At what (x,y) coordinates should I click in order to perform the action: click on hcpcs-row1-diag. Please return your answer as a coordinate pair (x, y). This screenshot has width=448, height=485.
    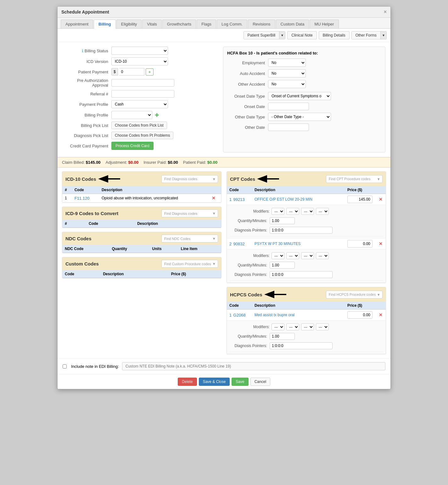
    Looking at the image, I should click on (301, 346).